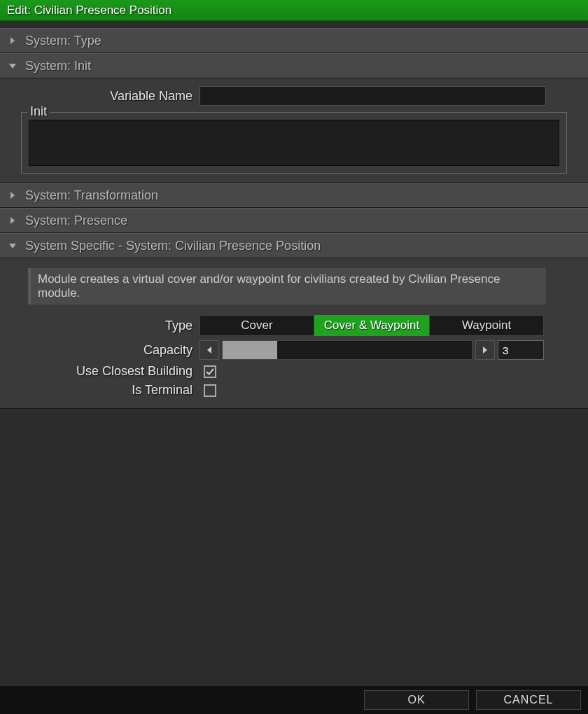 Image resolution: width=588 pixels, height=714 pixels. What do you see at coordinates (250, 350) in the screenshot?
I see `capacity-slider-fill` at bounding box center [250, 350].